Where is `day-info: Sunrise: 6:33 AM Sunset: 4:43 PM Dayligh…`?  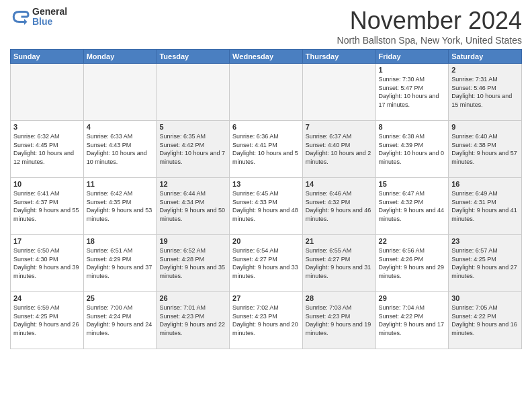 day-info: Sunrise: 6:33 AM Sunset: 4:43 PM Dayligh… is located at coordinates (120, 149).